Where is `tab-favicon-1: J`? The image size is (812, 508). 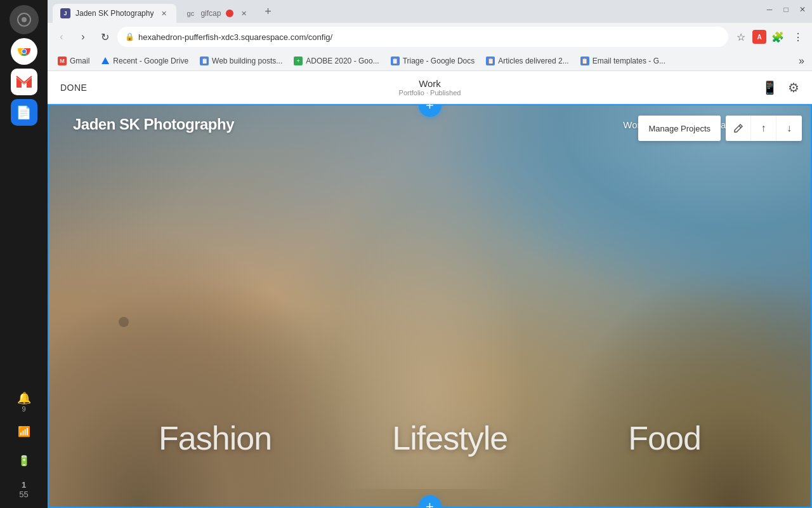
tab-favicon-1: J is located at coordinates (65, 13).